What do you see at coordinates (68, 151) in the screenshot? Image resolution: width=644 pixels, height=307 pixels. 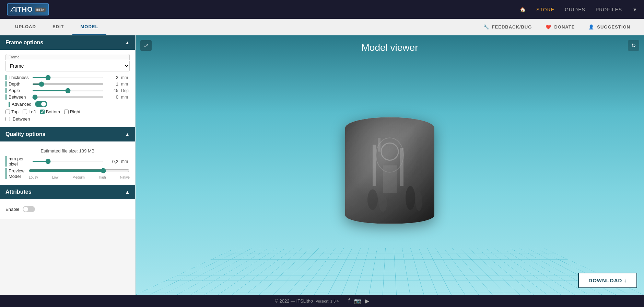 I see `estimated-size: Estimated file size: 139 MB` at bounding box center [68, 151].